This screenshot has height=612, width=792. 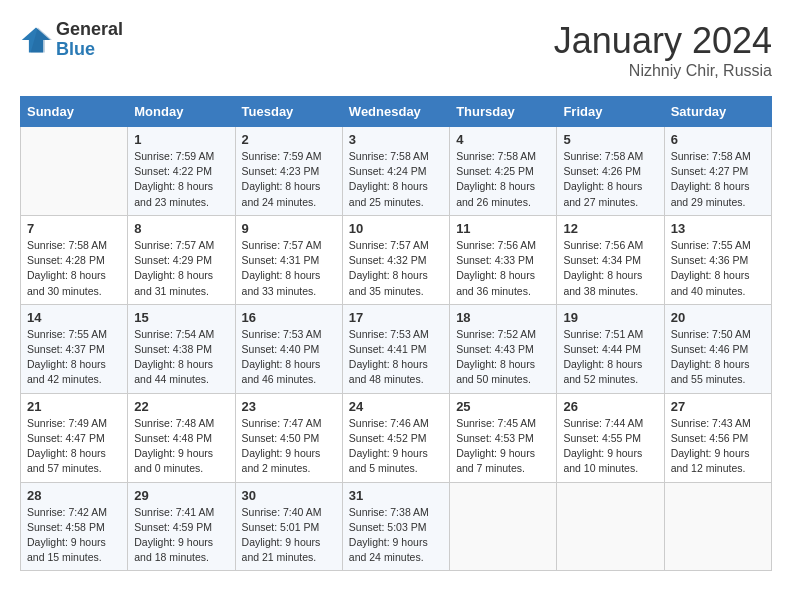 What do you see at coordinates (182, 112) in the screenshot?
I see `weekday-header: Monday` at bounding box center [182, 112].